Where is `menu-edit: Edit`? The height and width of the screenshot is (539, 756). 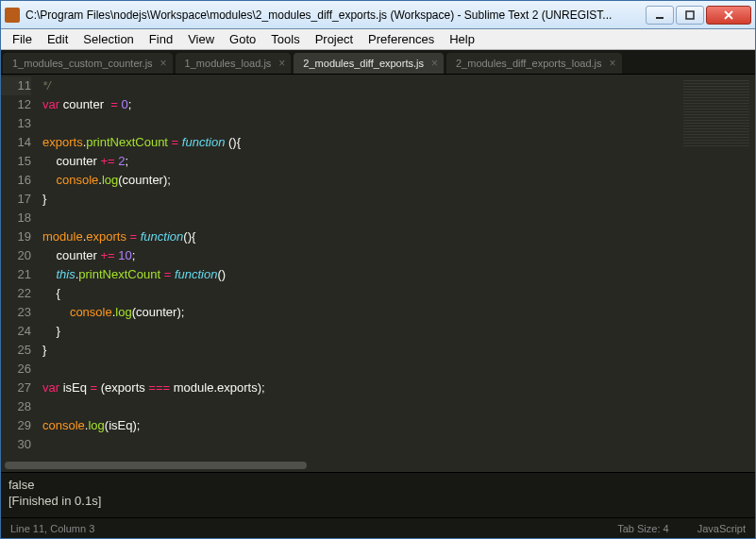 menu-edit: Edit is located at coordinates (58, 40).